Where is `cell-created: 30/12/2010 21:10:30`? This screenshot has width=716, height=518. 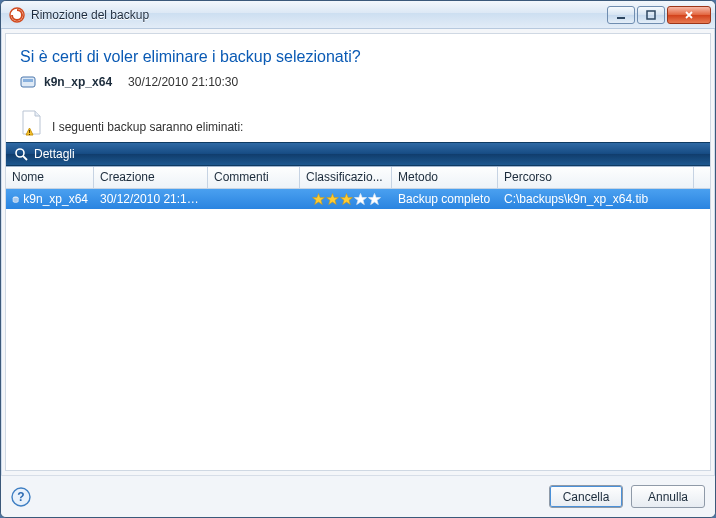 cell-created: 30/12/2010 21:10:30 is located at coordinates (151, 199).